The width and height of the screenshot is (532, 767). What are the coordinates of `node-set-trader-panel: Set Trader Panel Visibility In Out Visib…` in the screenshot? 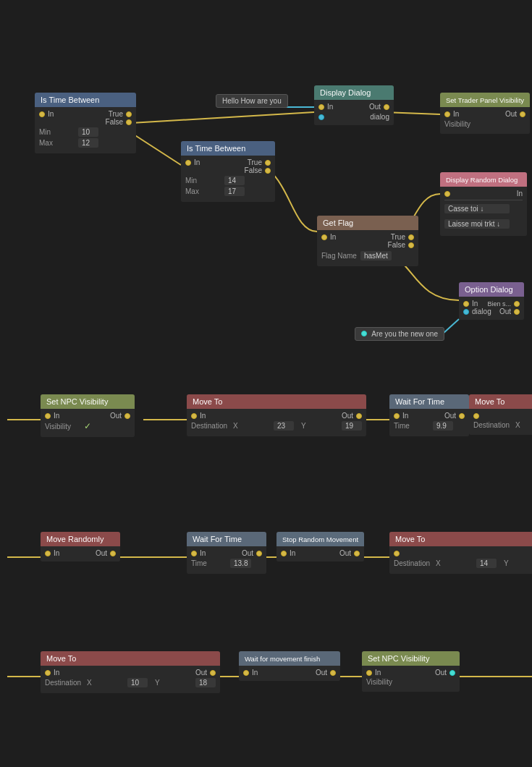 It's located at (485, 113).